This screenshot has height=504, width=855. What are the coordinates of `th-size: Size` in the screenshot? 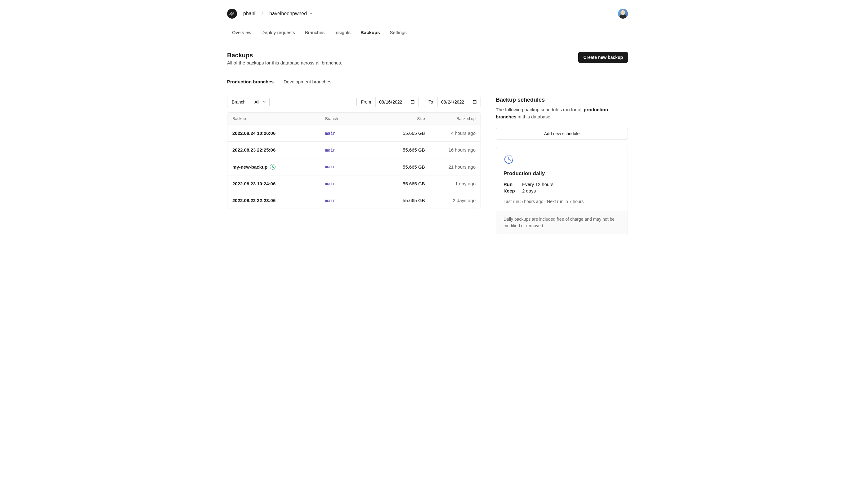 It's located at (402, 119).